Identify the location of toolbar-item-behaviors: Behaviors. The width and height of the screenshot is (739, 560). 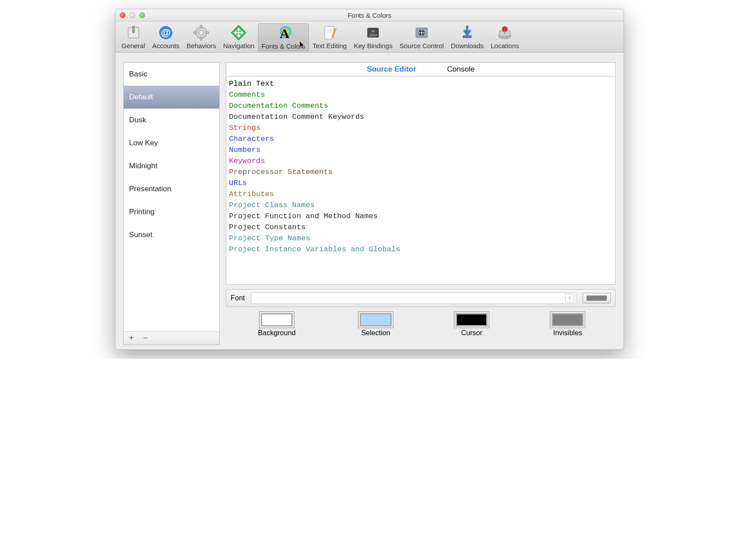
(202, 37).